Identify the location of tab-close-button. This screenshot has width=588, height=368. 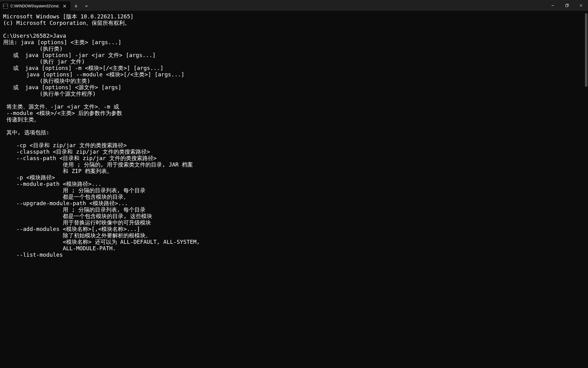
(65, 6).